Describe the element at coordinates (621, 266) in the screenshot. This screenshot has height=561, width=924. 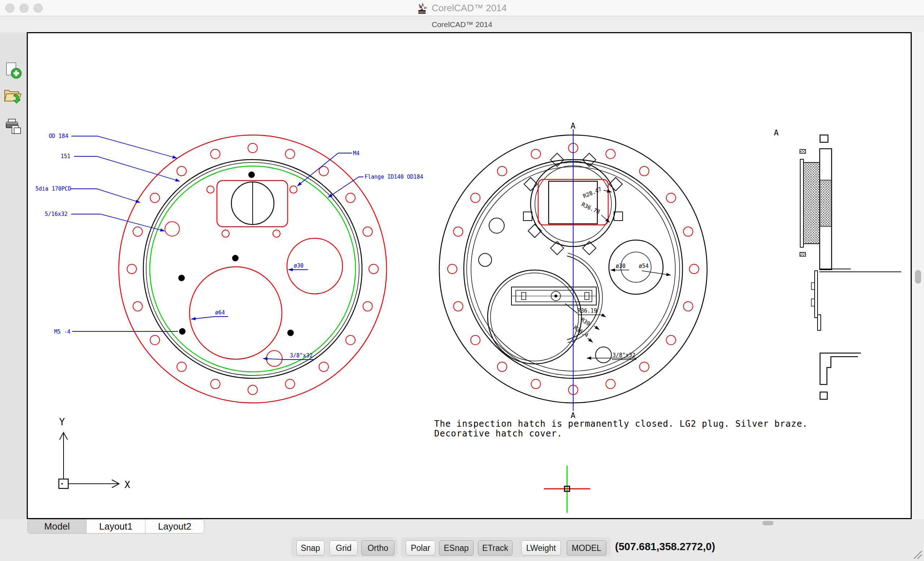
I see `dim-dia30-right: ø30` at that location.